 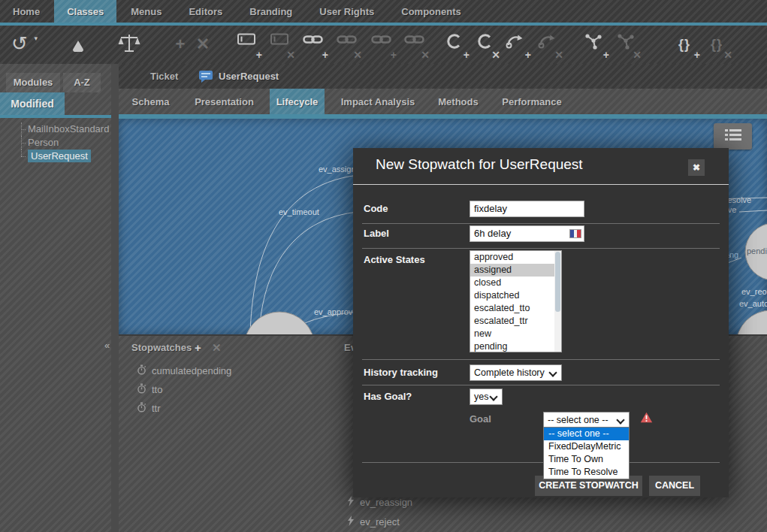 What do you see at coordinates (216, 348) in the screenshot?
I see `delete-stopwatch-icon: ✕` at bounding box center [216, 348].